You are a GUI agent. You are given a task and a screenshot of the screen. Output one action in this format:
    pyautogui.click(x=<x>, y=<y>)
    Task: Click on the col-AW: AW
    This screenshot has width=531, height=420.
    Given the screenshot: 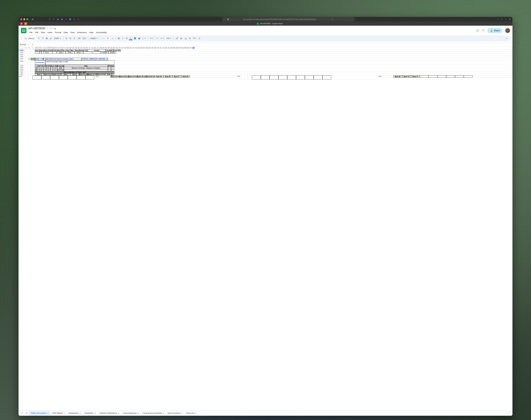 What is the action you would take?
    pyautogui.click(x=128, y=48)
    